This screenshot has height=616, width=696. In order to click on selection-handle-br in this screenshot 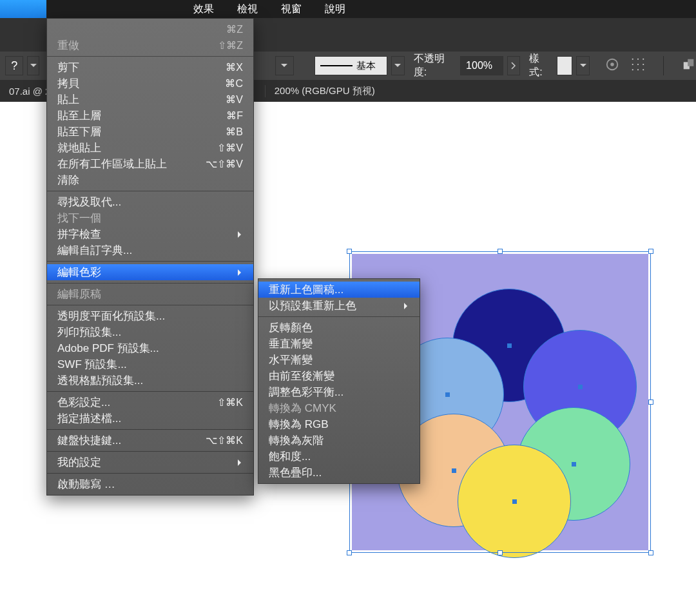, I will do `click(651, 553)`.